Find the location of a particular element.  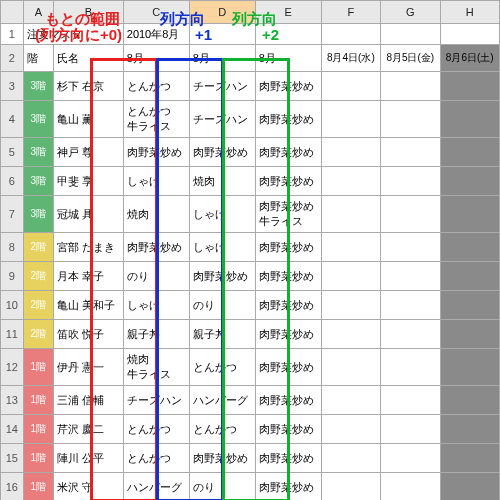

cell-name: 笛吹 悦子 is located at coordinates (89, 334).